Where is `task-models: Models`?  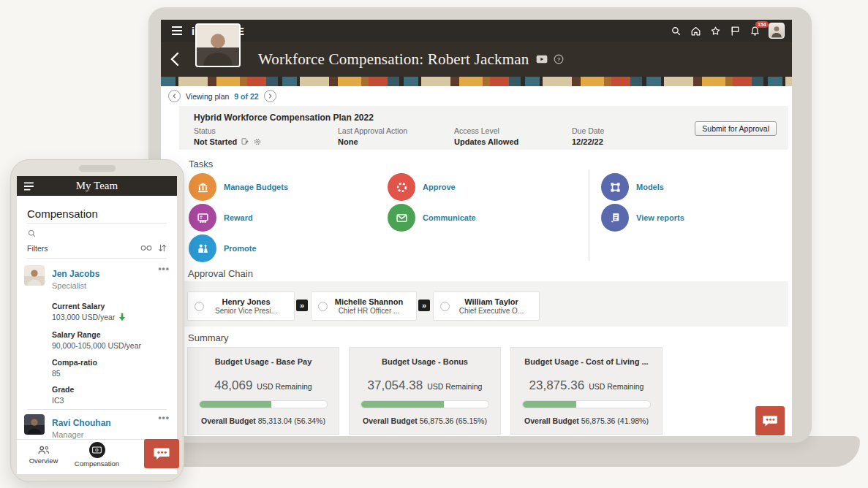
task-models: Models is located at coordinates (689, 187).